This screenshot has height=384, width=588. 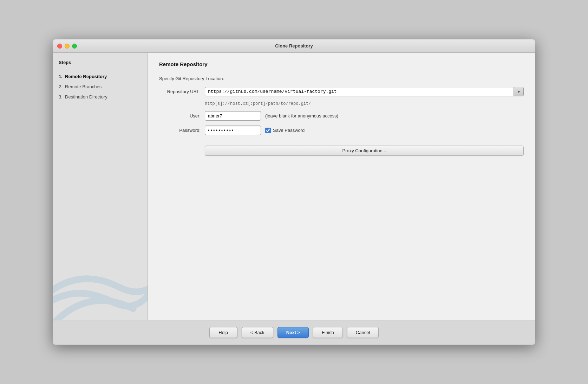 What do you see at coordinates (294, 46) in the screenshot?
I see `title-bar: Clone Repository` at bounding box center [294, 46].